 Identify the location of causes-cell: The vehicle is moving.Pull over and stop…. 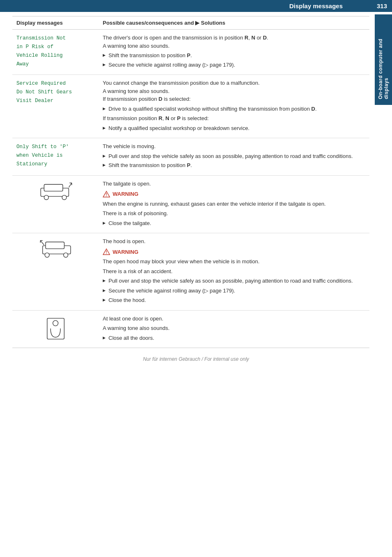
(234, 157).